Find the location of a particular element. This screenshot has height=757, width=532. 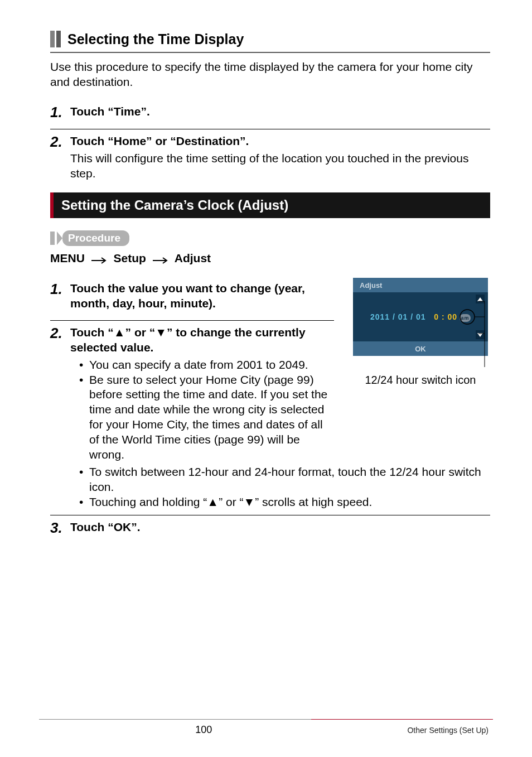

triangle-up-icon is located at coordinates (480, 299).